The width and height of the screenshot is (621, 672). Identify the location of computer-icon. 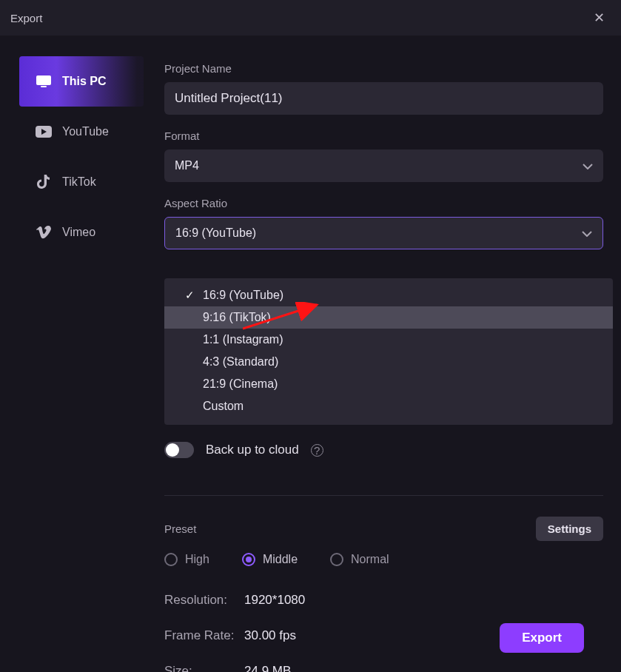
(44, 81).